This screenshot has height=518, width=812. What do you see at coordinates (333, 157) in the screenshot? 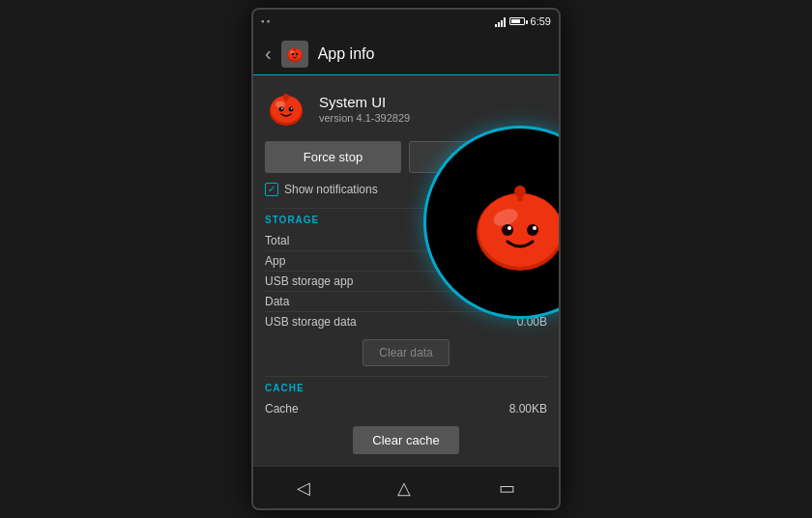
I see `force-stop-button: Force stop` at bounding box center [333, 157].